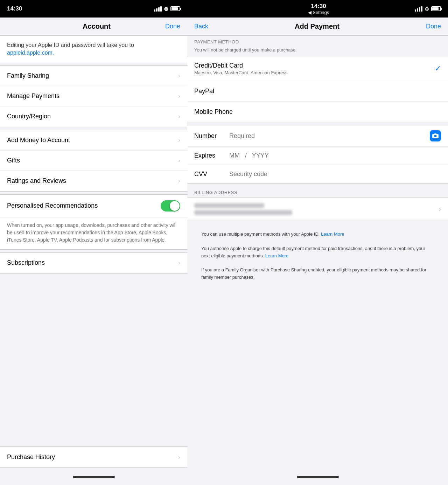 This screenshot has width=448, height=485. Describe the element at coordinates (158, 9) in the screenshot. I see `signal-bars-icon` at that location.